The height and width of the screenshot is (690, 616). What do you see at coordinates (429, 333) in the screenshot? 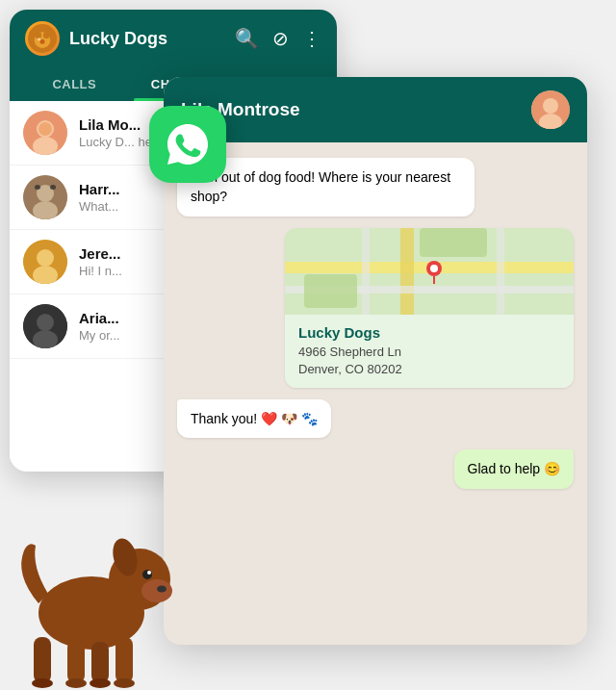
I see `location-business-name: Lucky Dogs` at bounding box center [429, 333].